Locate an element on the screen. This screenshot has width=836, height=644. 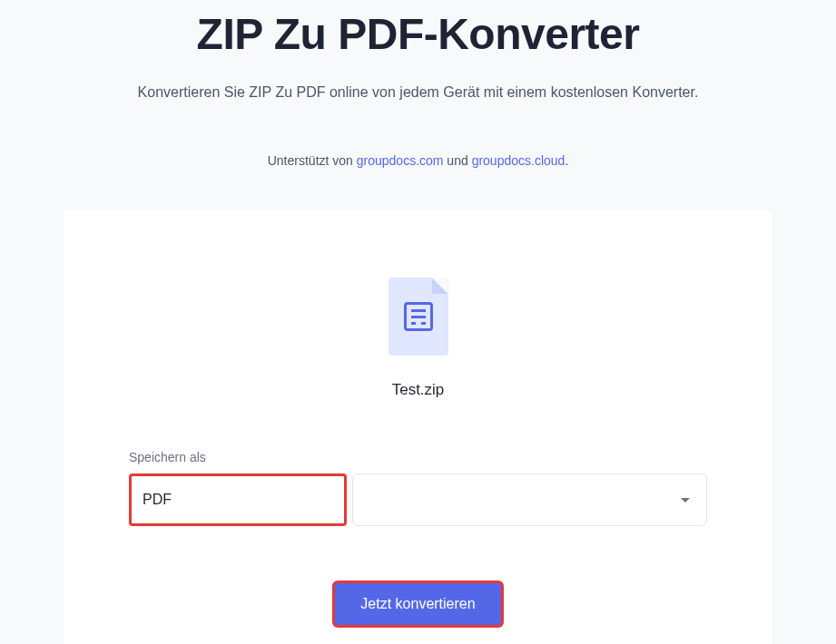
powered-by-prefix: Unterstützt von is located at coordinates (312, 161).